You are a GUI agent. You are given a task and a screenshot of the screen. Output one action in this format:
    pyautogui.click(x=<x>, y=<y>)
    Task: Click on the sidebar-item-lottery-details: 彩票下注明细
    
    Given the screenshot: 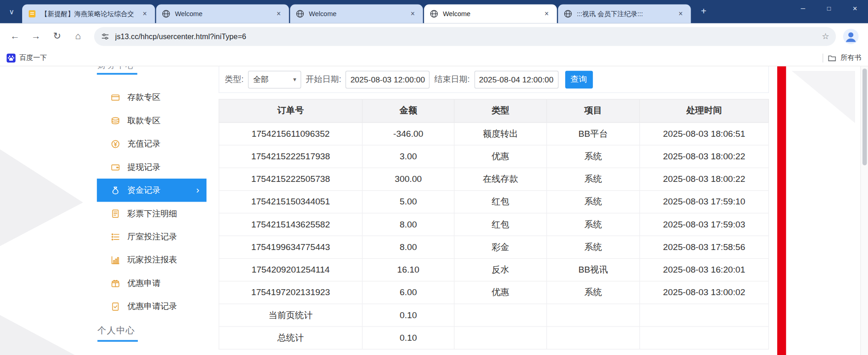 What is the action you would take?
    pyautogui.click(x=152, y=213)
    